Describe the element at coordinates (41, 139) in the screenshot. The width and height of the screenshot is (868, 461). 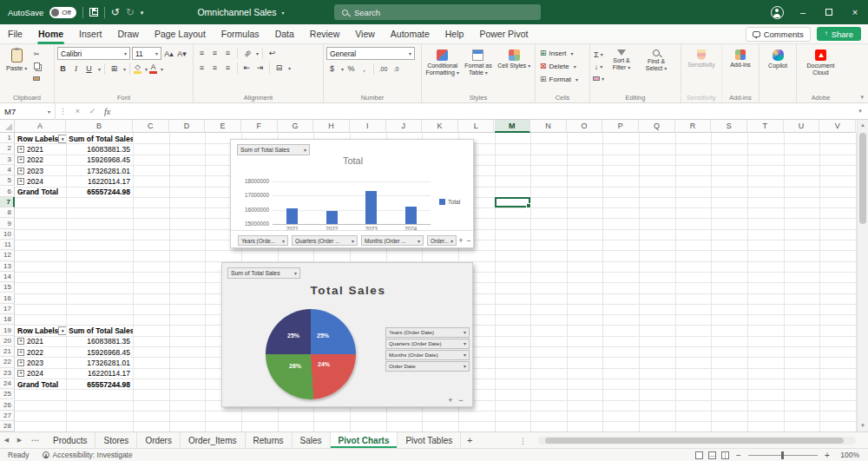
I see `pivot-header-row-labels: Row Labels▾` at that location.